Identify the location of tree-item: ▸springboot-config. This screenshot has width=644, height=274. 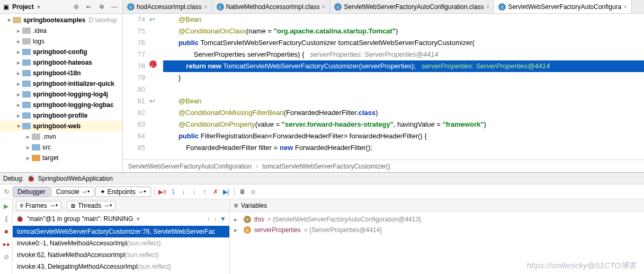
(61, 52).